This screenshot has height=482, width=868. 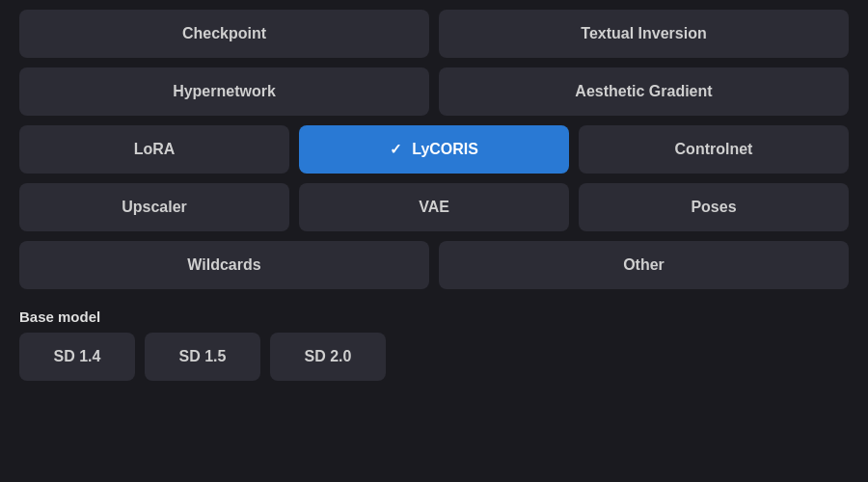 What do you see at coordinates (714, 149) in the screenshot?
I see `btn-controlnet: Controlnet` at bounding box center [714, 149].